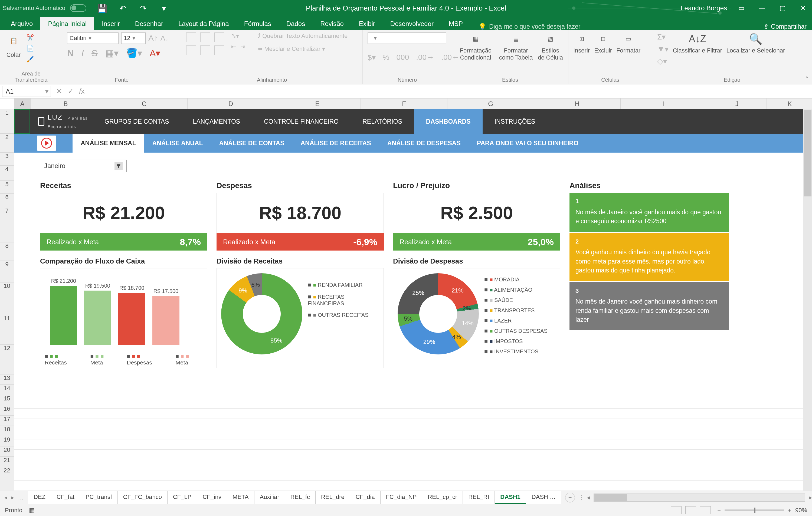 The image size is (812, 523). I want to click on row-19: 19, so click(7, 441).